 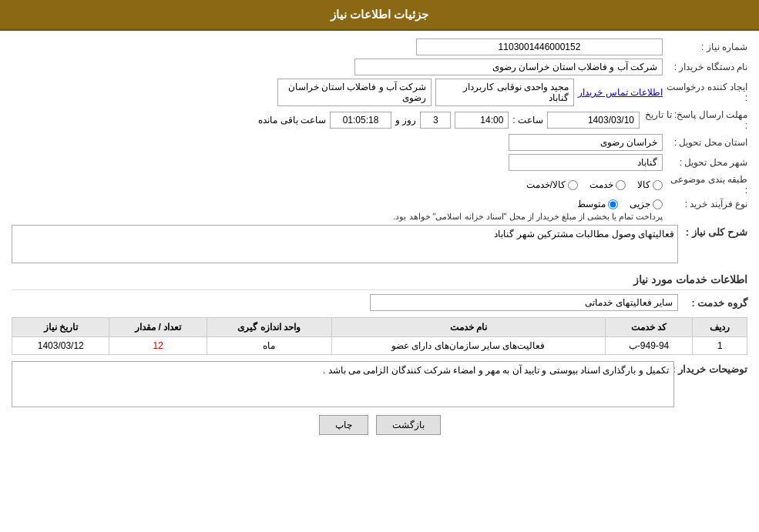 What do you see at coordinates (361, 120) in the screenshot?
I see `mohlat-remaining-value: 01:05:18` at bounding box center [361, 120].